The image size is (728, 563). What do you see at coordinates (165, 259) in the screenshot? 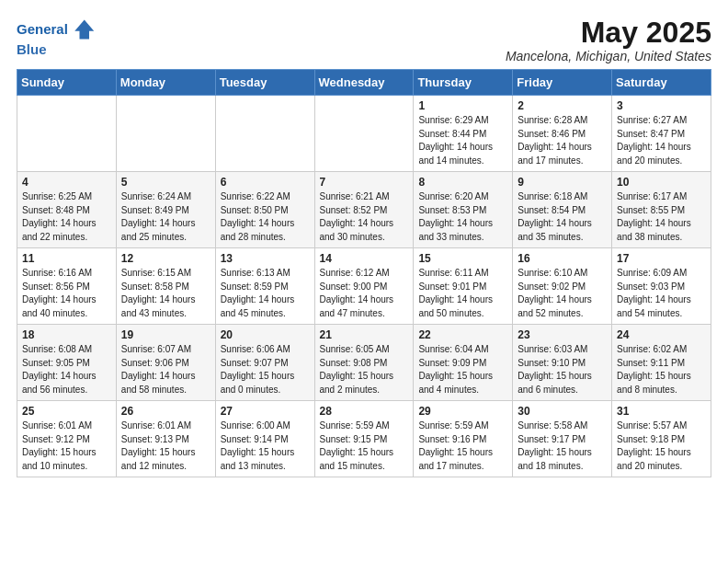
I see `day-number: 12` at bounding box center [165, 259].